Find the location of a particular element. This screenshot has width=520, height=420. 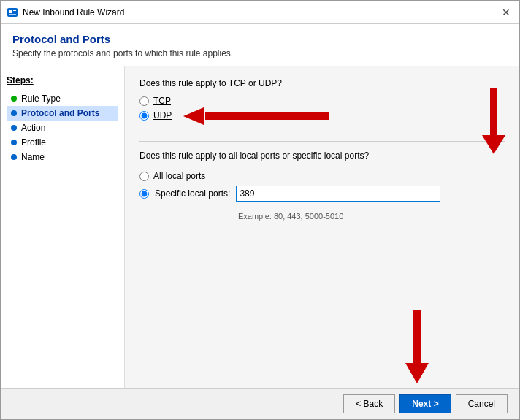

section-divider is located at coordinates (322, 142).